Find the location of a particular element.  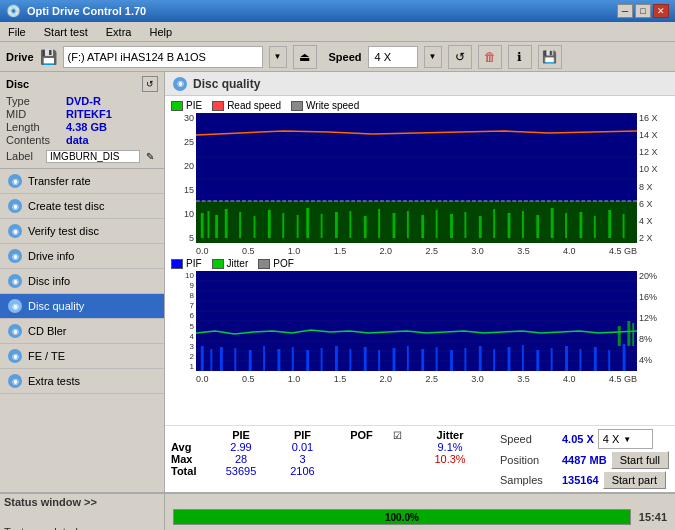

legend-pif: PIF is located at coordinates (186, 264).